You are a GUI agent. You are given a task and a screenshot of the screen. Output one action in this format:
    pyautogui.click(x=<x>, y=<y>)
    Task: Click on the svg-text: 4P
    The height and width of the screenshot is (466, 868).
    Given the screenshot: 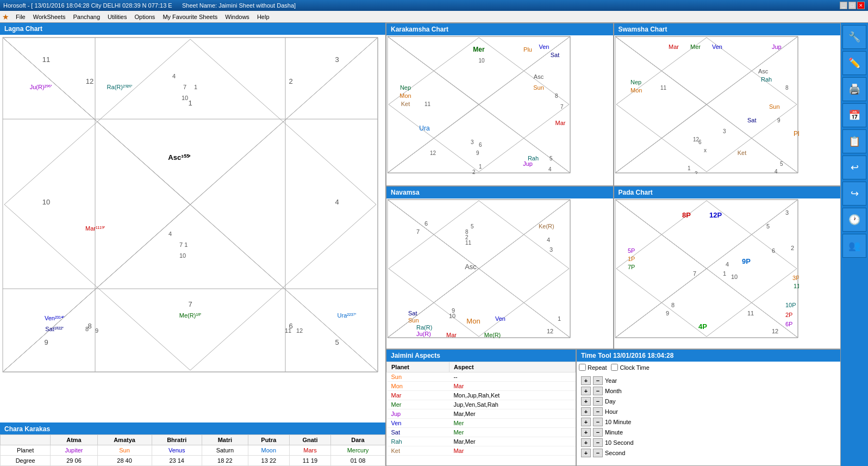 What is the action you would take?
    pyautogui.click(x=703, y=326)
    